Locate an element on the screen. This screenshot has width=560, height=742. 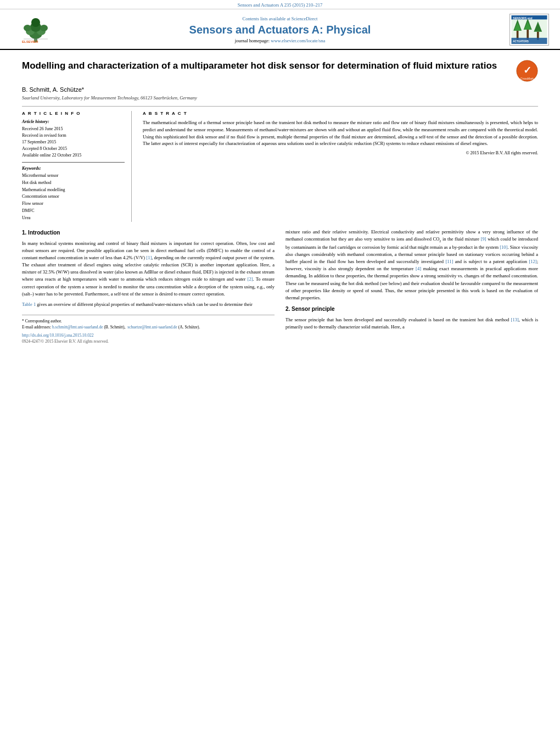
received-revised-label: Received in revised form is located at coordinates (74, 136).